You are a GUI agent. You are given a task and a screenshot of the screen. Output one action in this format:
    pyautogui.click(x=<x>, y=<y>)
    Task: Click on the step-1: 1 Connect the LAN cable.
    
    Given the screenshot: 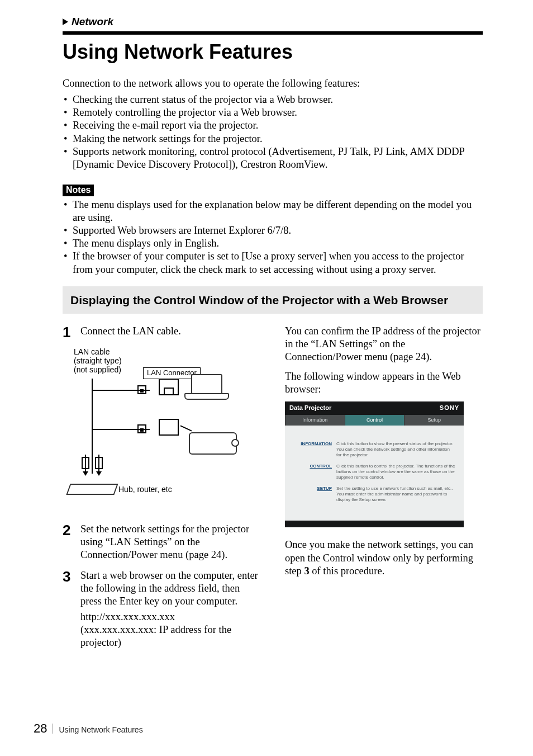 What is the action you would take?
    pyautogui.click(x=161, y=332)
    